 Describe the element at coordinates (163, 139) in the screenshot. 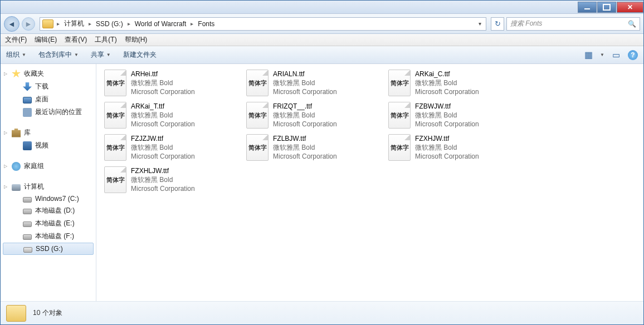

I see `file-name: FZJZJW.ttf` at that location.